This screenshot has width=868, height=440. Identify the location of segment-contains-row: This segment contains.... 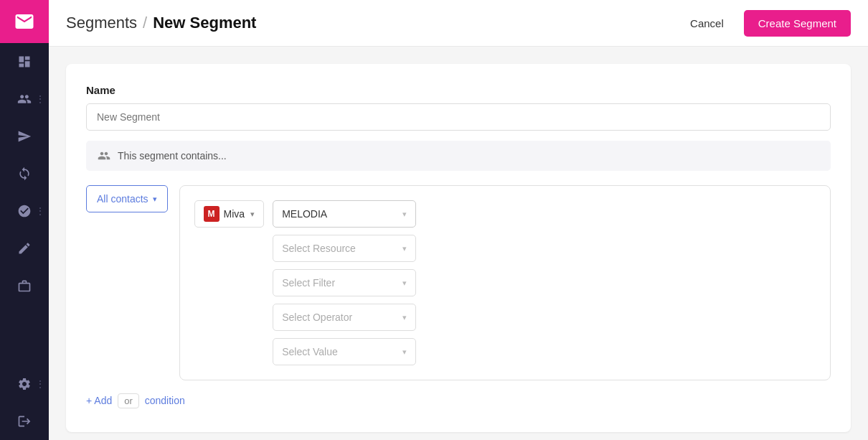
(458, 156).